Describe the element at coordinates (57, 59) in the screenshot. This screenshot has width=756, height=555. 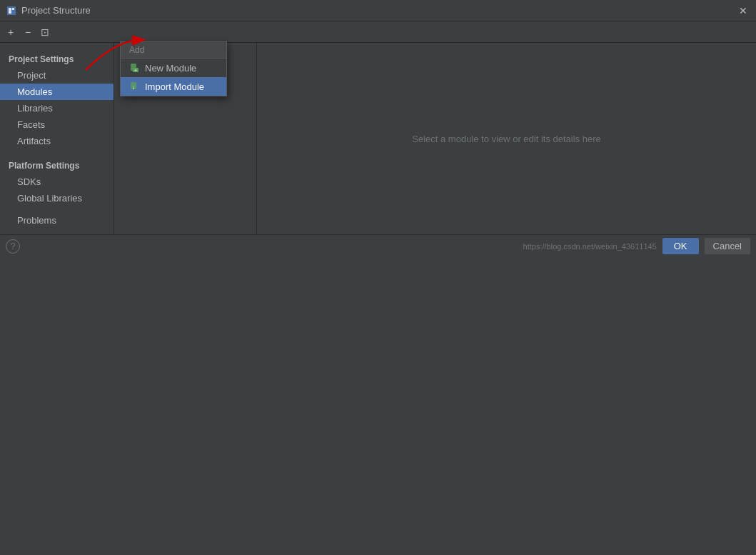
I see `project-settings-title: Project Settings` at that location.